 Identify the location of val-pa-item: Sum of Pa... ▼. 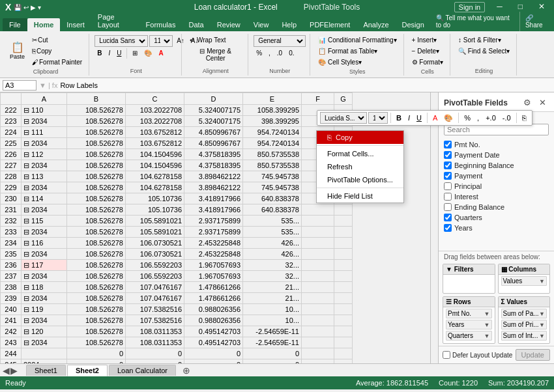
(524, 314).